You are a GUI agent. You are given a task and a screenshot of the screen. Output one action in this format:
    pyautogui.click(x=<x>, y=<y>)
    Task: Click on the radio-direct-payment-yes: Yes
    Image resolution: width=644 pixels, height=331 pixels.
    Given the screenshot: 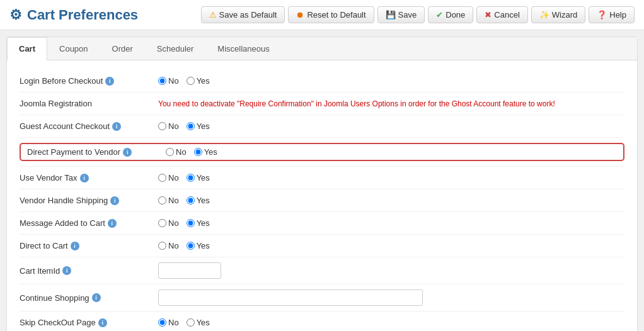 What is the action you would take?
    pyautogui.click(x=205, y=152)
    